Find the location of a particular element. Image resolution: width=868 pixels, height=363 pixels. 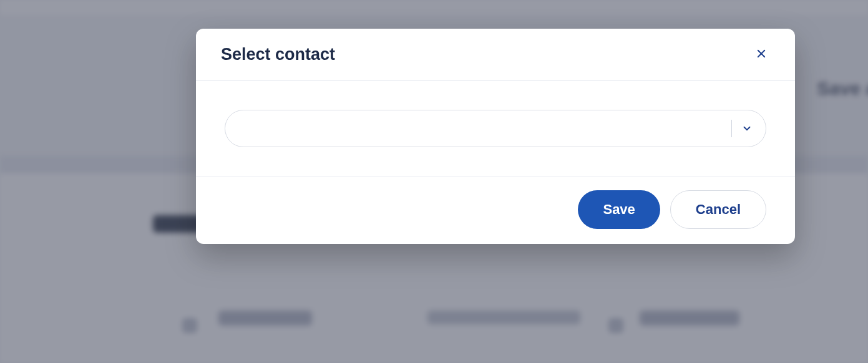

modal-title: Select contact is located at coordinates (278, 55).